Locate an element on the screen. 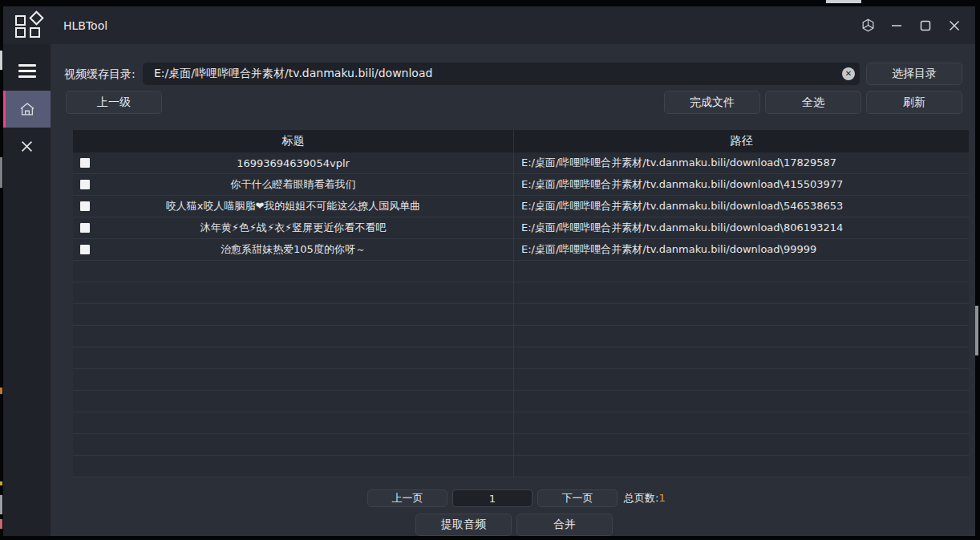 This screenshot has width=980, height=540. row-title: 16993694639054vplr is located at coordinates (294, 164).